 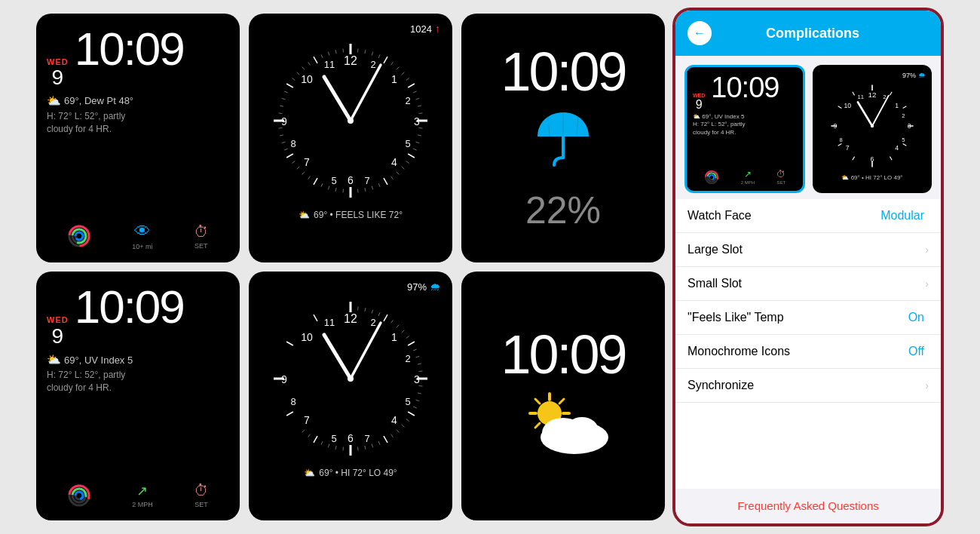 What do you see at coordinates (201, 246) in the screenshot?
I see `wf1-timer-label: SET` at bounding box center [201, 246].